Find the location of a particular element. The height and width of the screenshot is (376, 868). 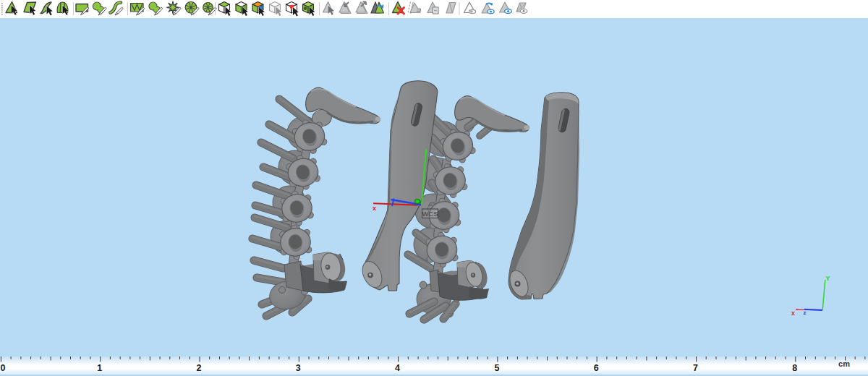

svg-text: 0 is located at coordinates (3, 368).